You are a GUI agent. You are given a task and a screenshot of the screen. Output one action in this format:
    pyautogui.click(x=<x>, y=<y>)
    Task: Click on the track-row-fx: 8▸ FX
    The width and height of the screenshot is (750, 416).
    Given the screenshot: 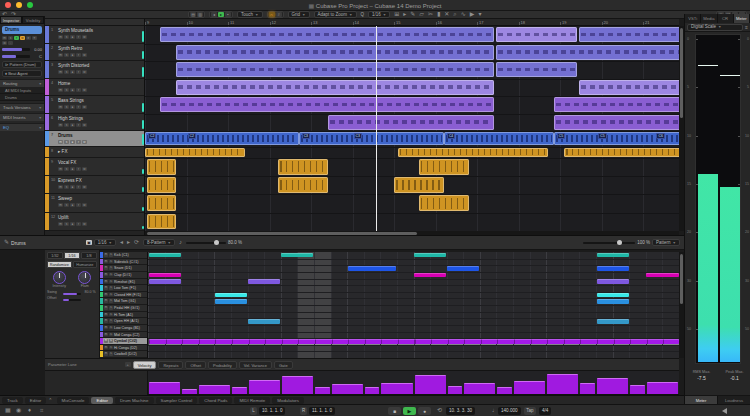 What is the action you would take?
    pyautogui.click(x=95, y=153)
    